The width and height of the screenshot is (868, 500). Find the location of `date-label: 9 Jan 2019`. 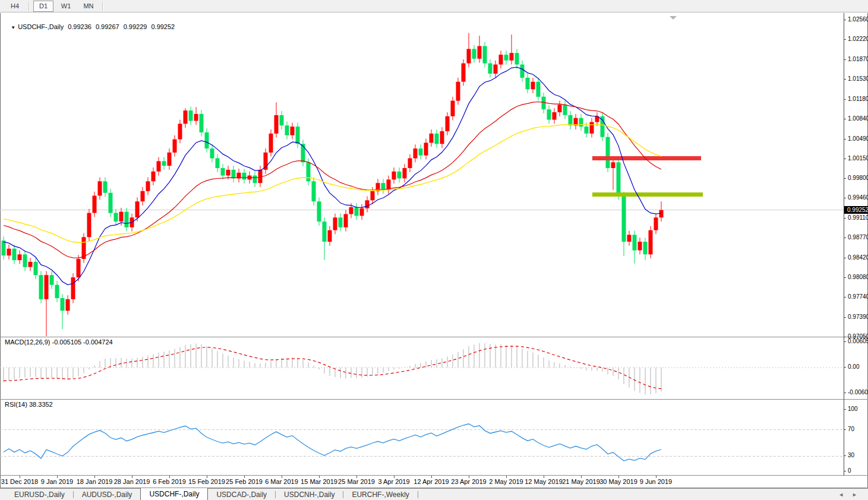

date-label: 9 Jan 2019 is located at coordinates (57, 482).